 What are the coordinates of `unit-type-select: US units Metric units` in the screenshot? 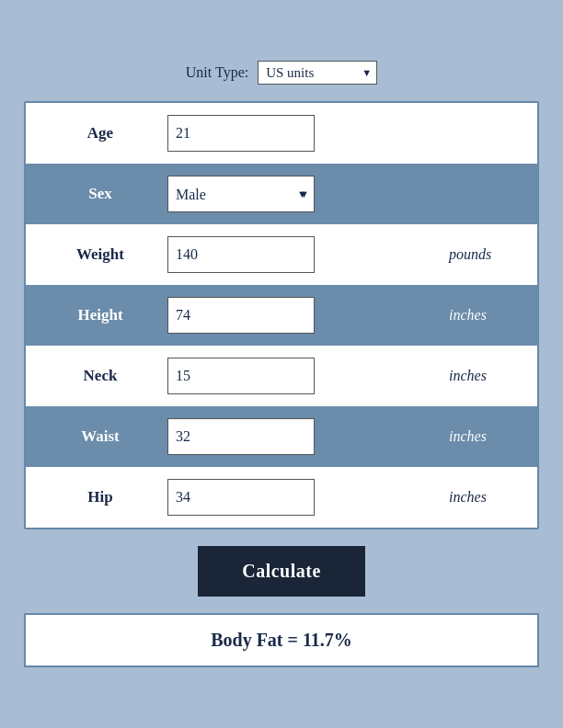 It's located at (317, 73).